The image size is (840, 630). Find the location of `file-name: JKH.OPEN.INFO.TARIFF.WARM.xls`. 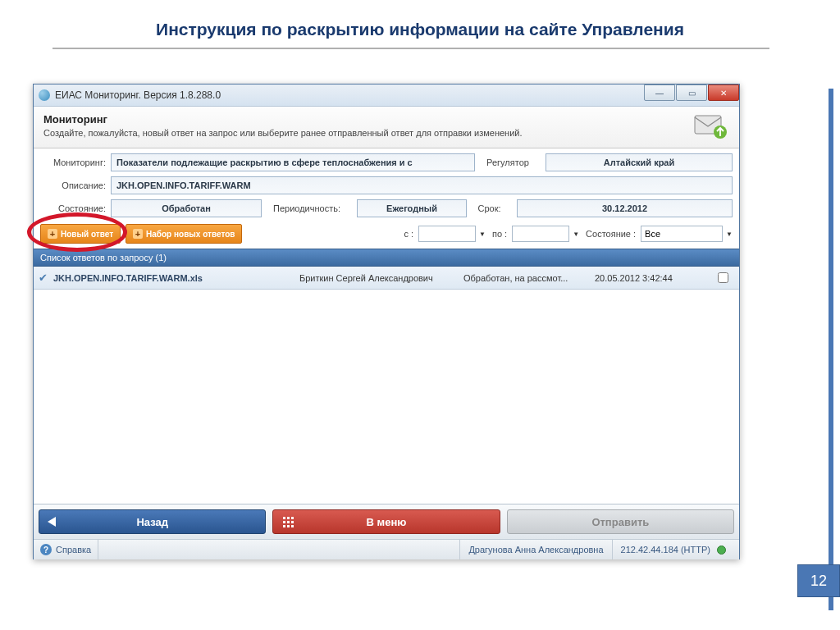

file-name: JKH.OPEN.INFO.TARIFF.WARM.xls is located at coordinates (176, 278).